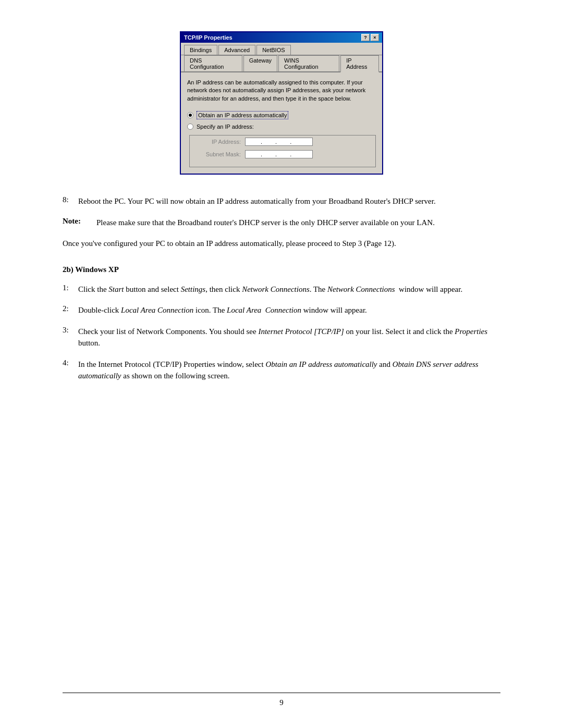 The height and width of the screenshot is (728, 563). Describe the element at coordinates (242, 115) in the screenshot. I see `radio-auto-label: Obtain an IP address automatically` at that location.